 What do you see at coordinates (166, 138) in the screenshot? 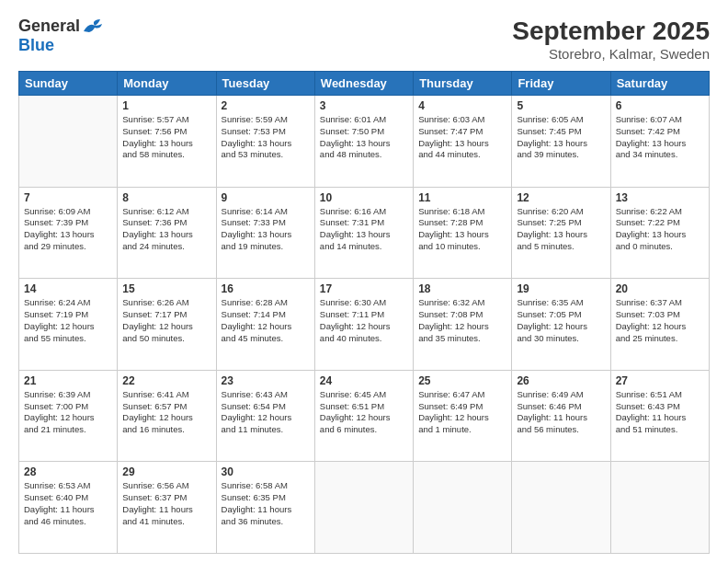
I see `cell-info: Sunrise: 5:57 AM Sunset: 7:56 PM Dayligh…` at bounding box center [166, 138].